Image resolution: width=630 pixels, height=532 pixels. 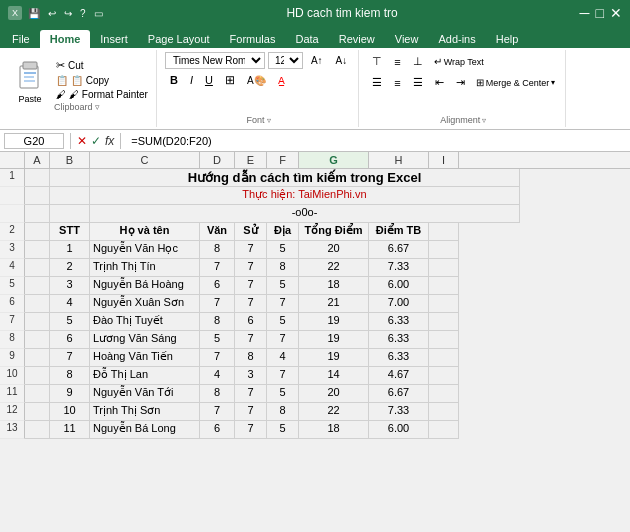 What do you see at coordinates (444, 430) in the screenshot?
I see `cell-I13` at bounding box center [444, 430].